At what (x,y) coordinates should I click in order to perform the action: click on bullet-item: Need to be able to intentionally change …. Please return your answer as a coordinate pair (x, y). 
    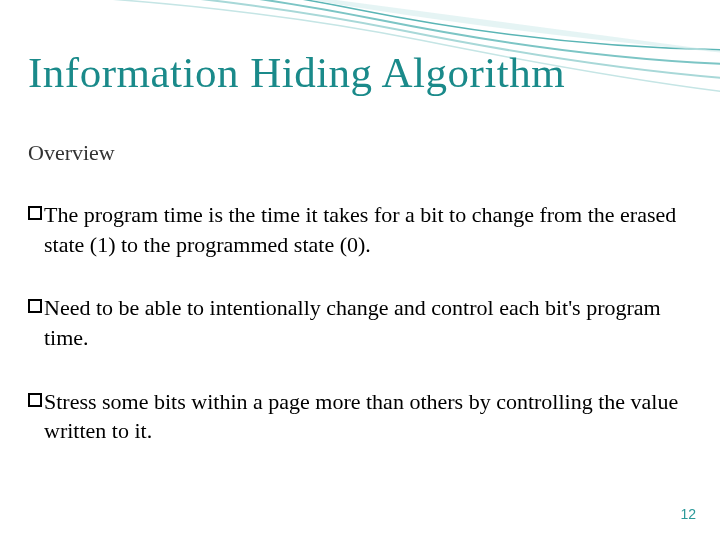
    Looking at the image, I should click on (354, 322).